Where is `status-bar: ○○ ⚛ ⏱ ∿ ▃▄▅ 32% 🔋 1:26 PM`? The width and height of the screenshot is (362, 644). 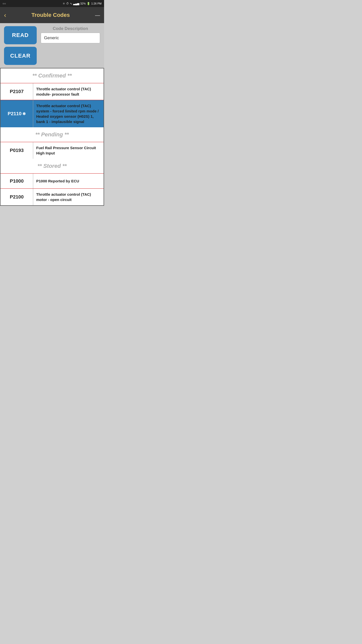 status-bar: ○○ ⚛ ⏱ ∿ ▃▄▅ 32% 🔋 1:26 PM is located at coordinates (52, 4).